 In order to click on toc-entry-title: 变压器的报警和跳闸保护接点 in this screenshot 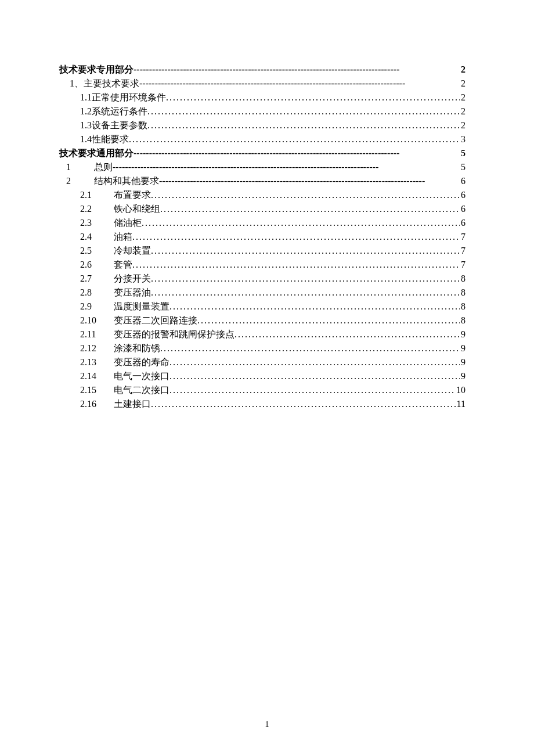, I will do `click(174, 334)`.